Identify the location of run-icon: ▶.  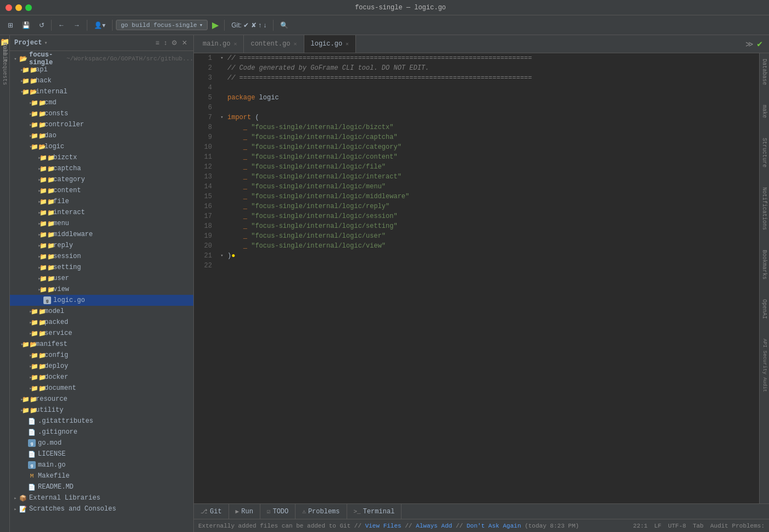
(237, 512).